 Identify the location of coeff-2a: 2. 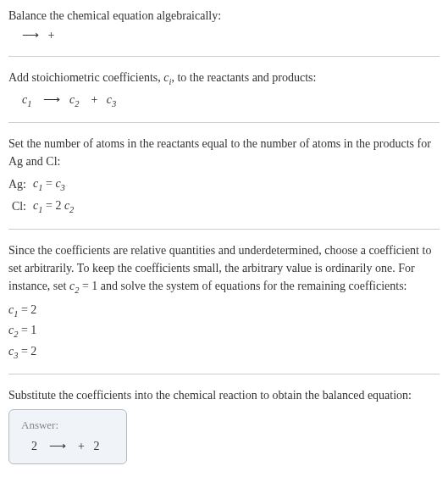
(34, 446).